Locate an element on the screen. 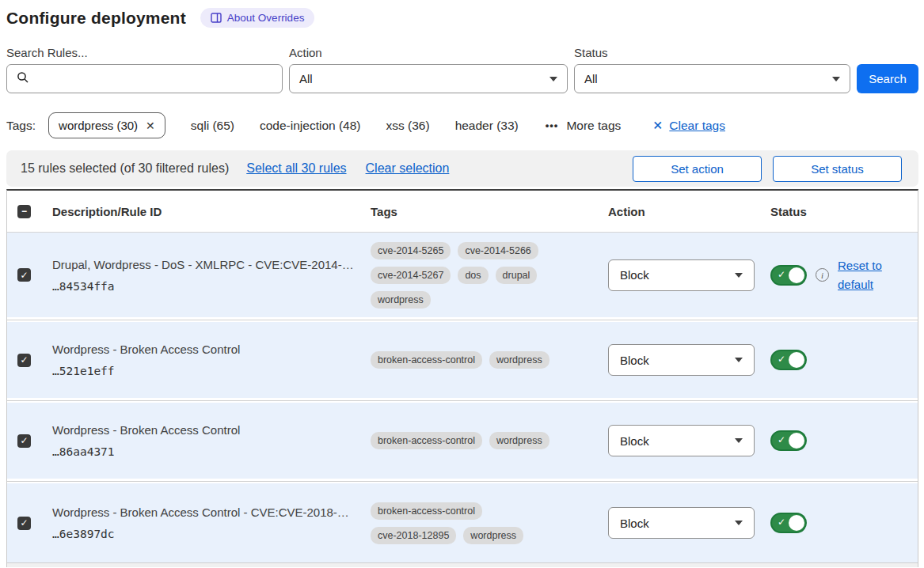 The height and width of the screenshot is (568, 924). rule-description-cell: Drupal, Wordpress - DoS - XMLRPC - CVE:C… is located at coordinates (211, 275).